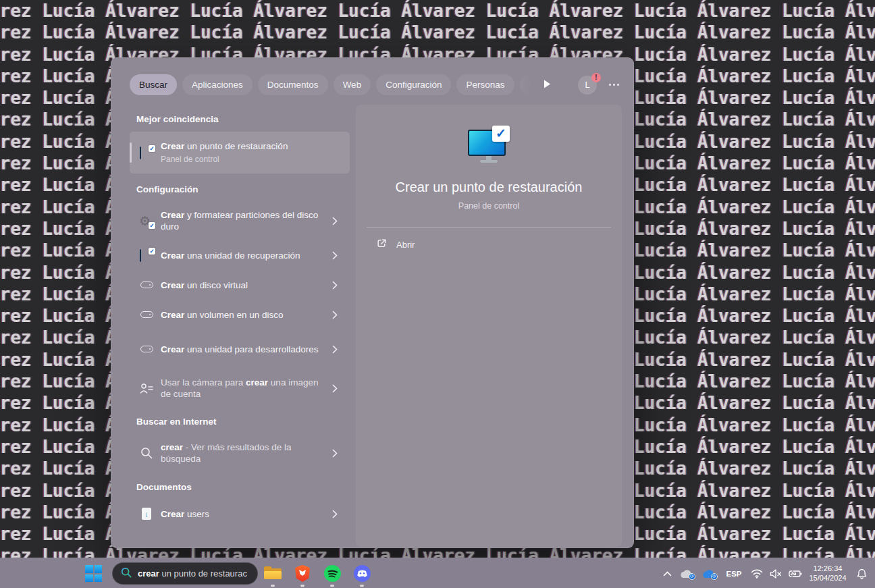  I want to click on tab-personas: Personas, so click(485, 85).